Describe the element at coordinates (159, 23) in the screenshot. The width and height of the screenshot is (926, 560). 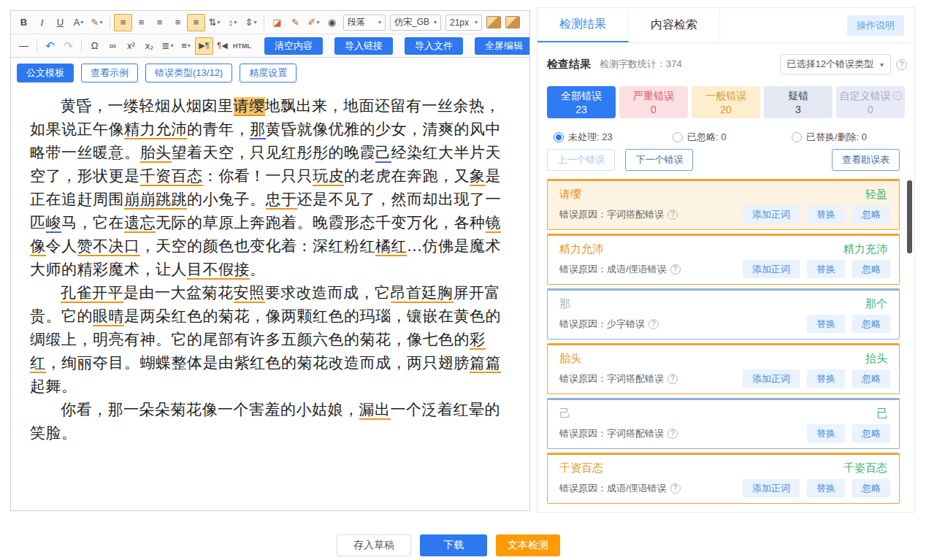
I see `align-right-icon: ≡` at that location.